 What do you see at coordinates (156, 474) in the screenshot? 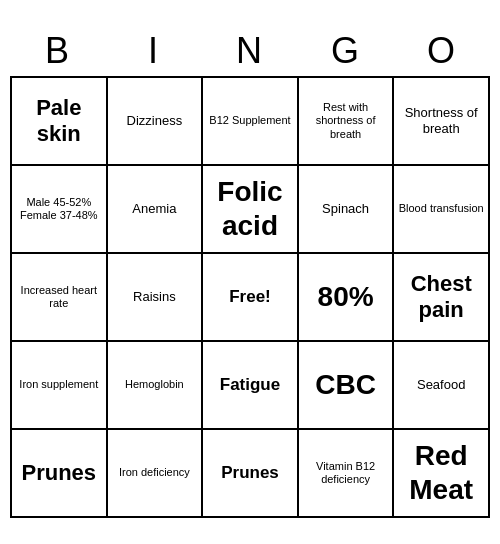
I see `table-row: Iron deficiency` at bounding box center [156, 474].